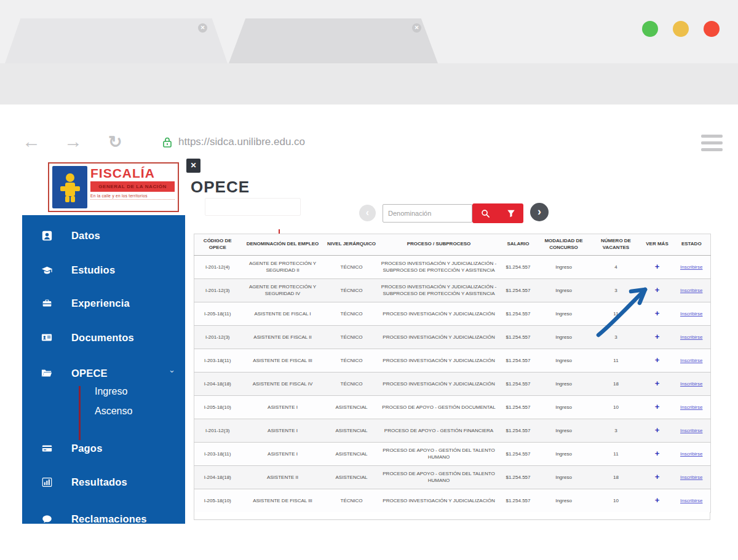  I want to click on menu-button, so click(712, 145).